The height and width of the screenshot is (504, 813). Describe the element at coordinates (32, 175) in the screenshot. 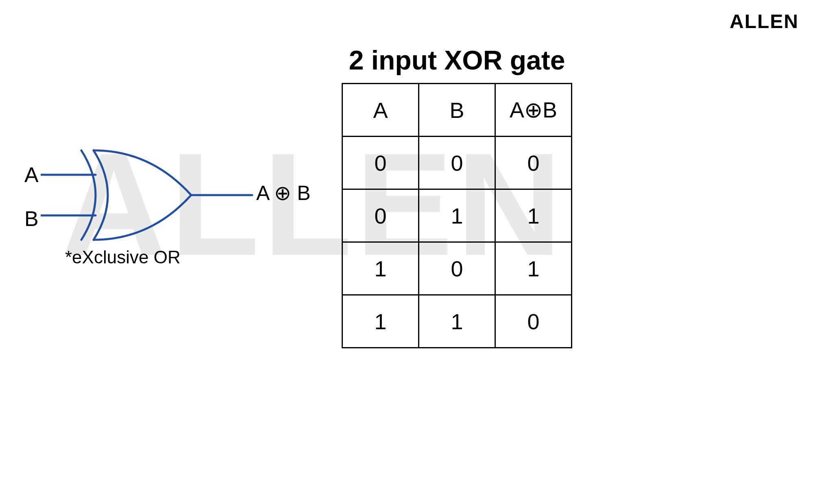

I see `input-label-a: A` at that location.